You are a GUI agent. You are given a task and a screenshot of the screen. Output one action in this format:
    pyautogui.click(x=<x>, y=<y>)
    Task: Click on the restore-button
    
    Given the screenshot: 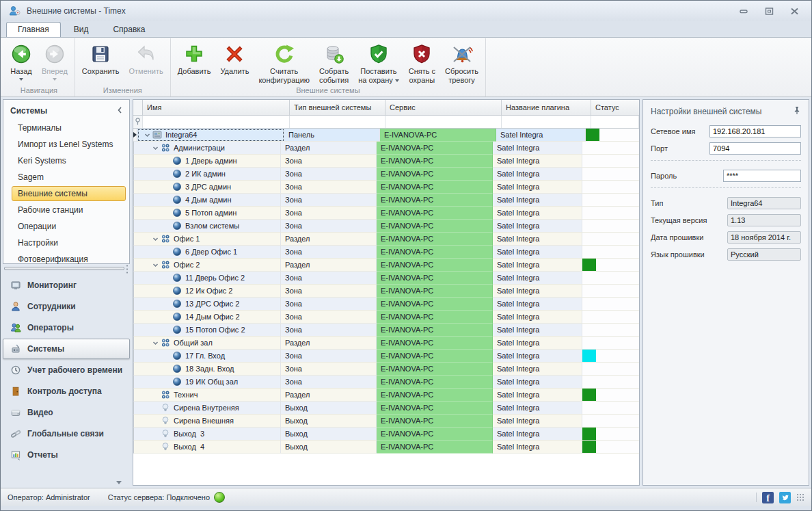 What is the action you would take?
    pyautogui.click(x=770, y=11)
    